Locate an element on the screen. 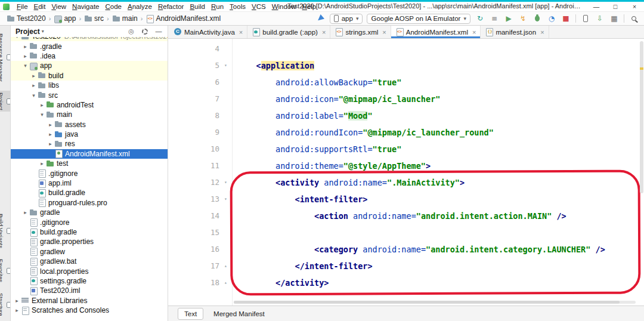  code-line-4: 4 is located at coordinates (406, 49).